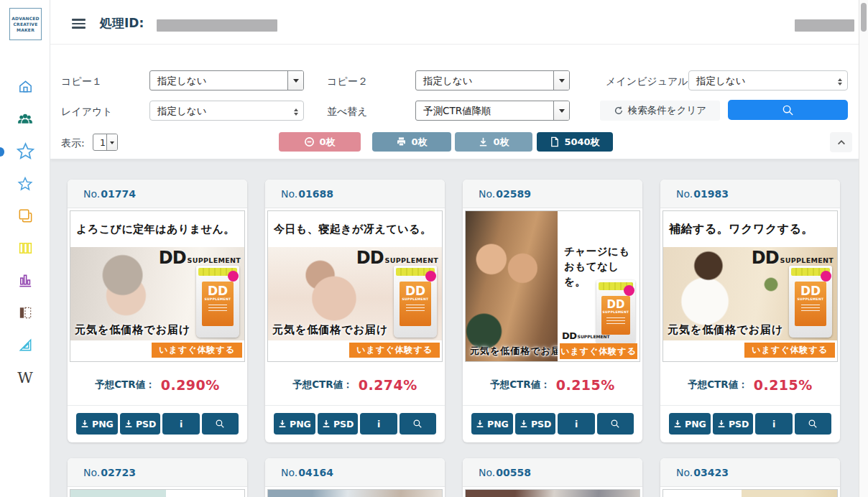  Describe the element at coordinates (26, 313) in the screenshot. I see `layout-book-icon` at that location.